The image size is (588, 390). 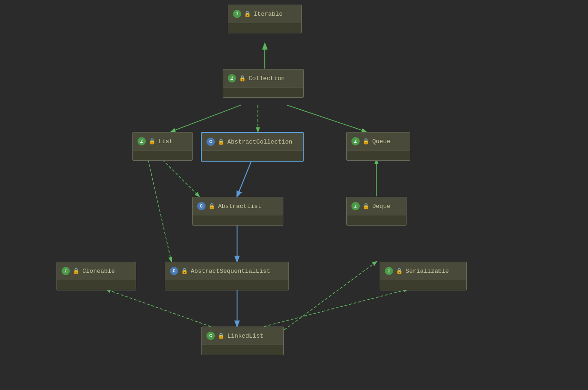 I want to click on node-body-deque, so click(x=376, y=220).